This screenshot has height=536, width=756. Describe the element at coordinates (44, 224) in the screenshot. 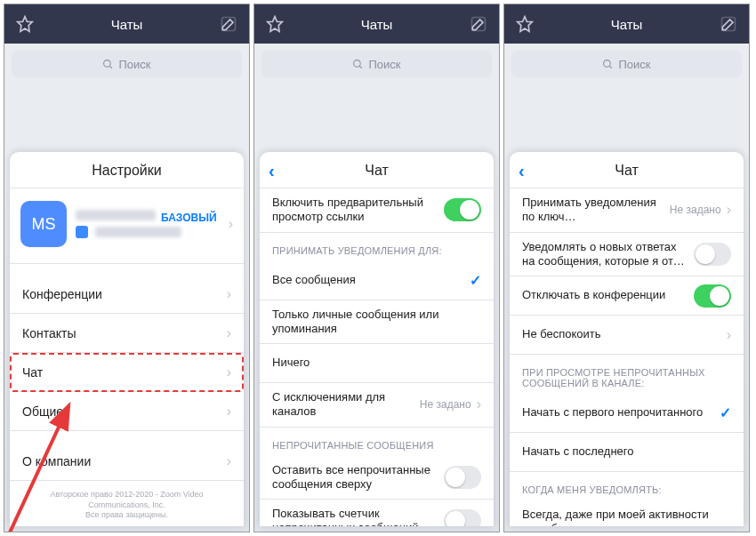

I see `avatar: MS` at that location.